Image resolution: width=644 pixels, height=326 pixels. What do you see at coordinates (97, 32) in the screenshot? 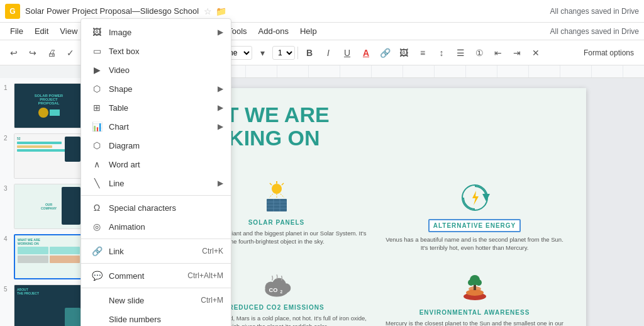
I see `image-icon: 🖼` at bounding box center [97, 32].